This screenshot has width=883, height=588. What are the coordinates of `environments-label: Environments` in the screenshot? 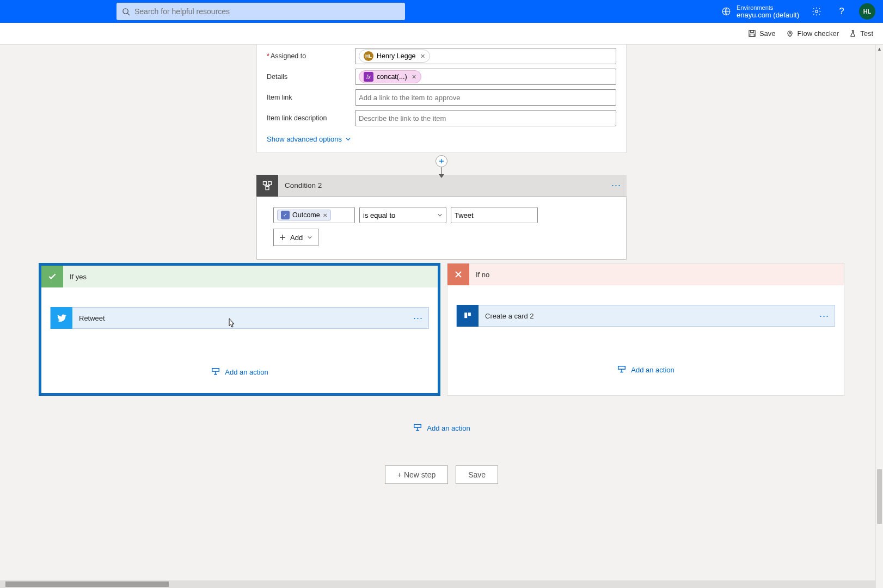 It's located at (768, 8).